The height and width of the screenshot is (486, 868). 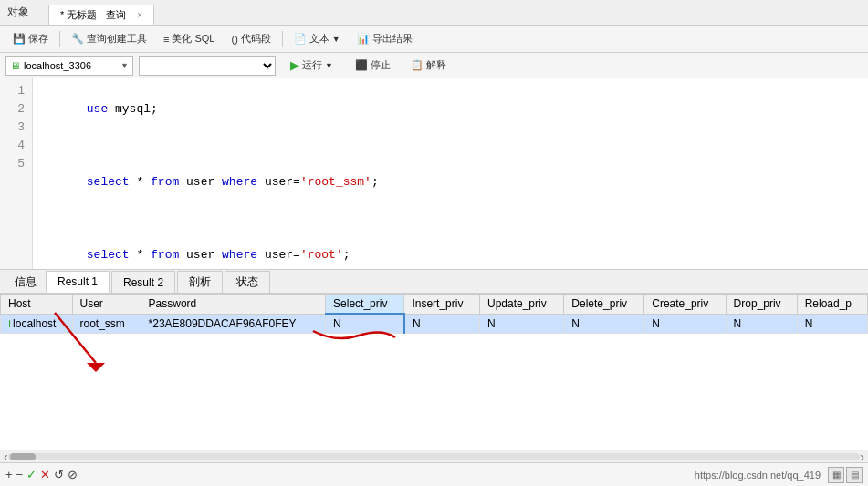 I want to click on line-num-4: 4, so click(x=16, y=146).